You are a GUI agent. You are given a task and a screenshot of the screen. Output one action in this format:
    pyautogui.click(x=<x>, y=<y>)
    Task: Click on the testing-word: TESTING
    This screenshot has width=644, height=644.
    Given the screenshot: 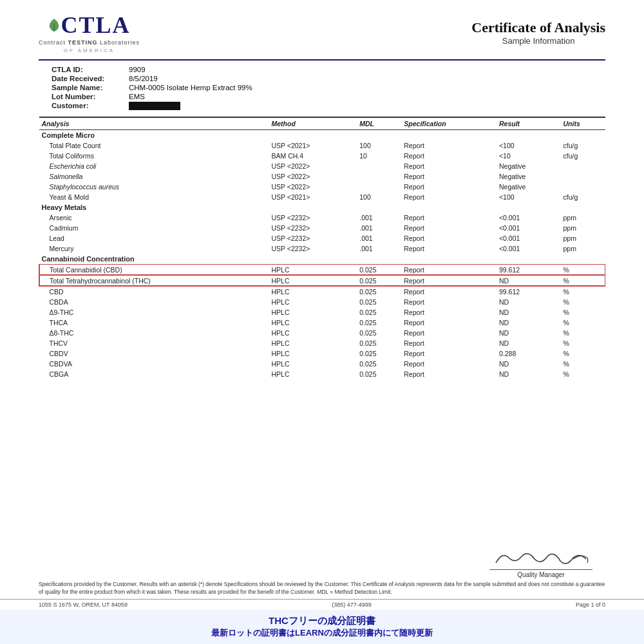 What is the action you would take?
    pyautogui.click(x=83, y=43)
    